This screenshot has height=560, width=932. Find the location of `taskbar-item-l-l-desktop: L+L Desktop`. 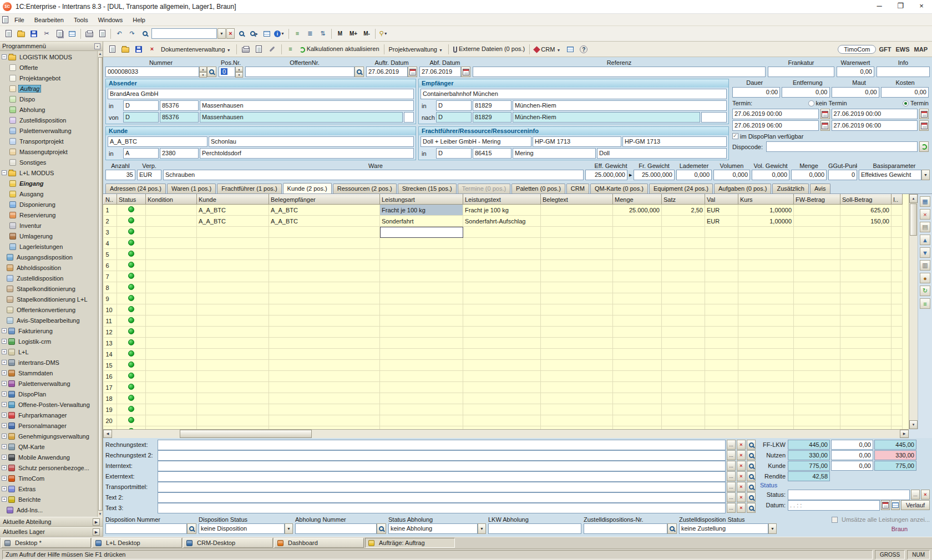

taskbar-item-l-l-desktop: L+L Desktop is located at coordinates (137, 543).